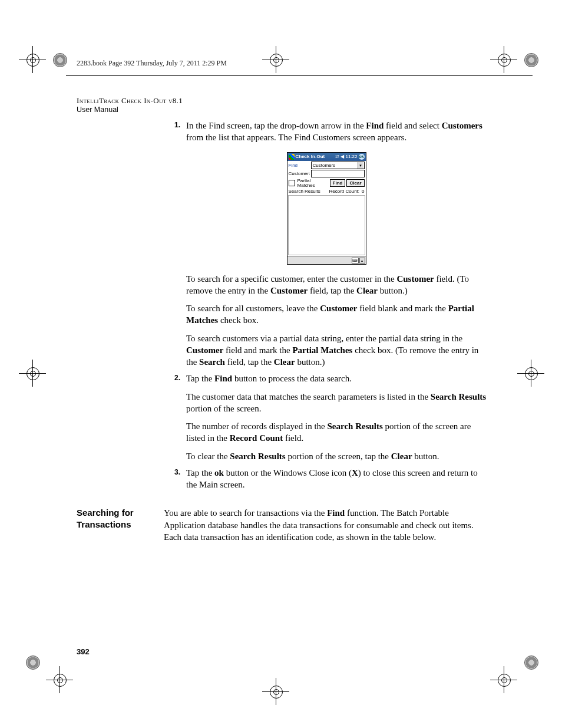  Describe the element at coordinates (292, 183) in the screenshot. I see `partial-matches-checkbox` at that location.